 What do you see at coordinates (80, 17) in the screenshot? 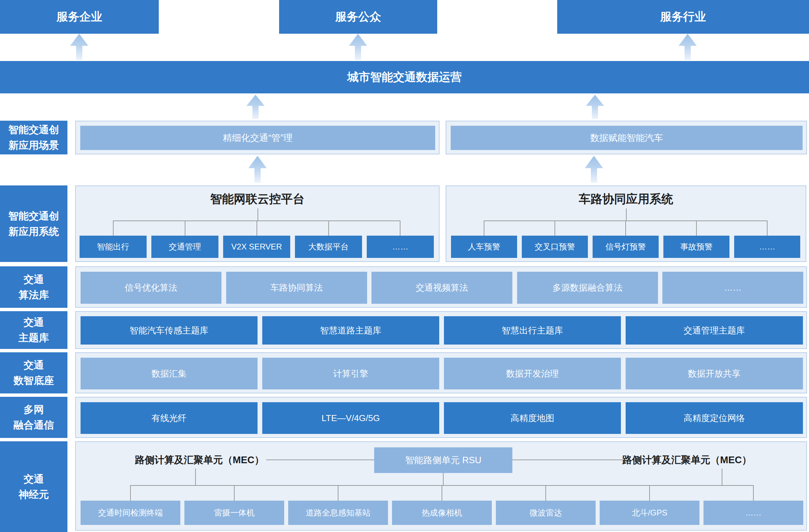
I see `top-service-label: 服务企业` at bounding box center [80, 17].